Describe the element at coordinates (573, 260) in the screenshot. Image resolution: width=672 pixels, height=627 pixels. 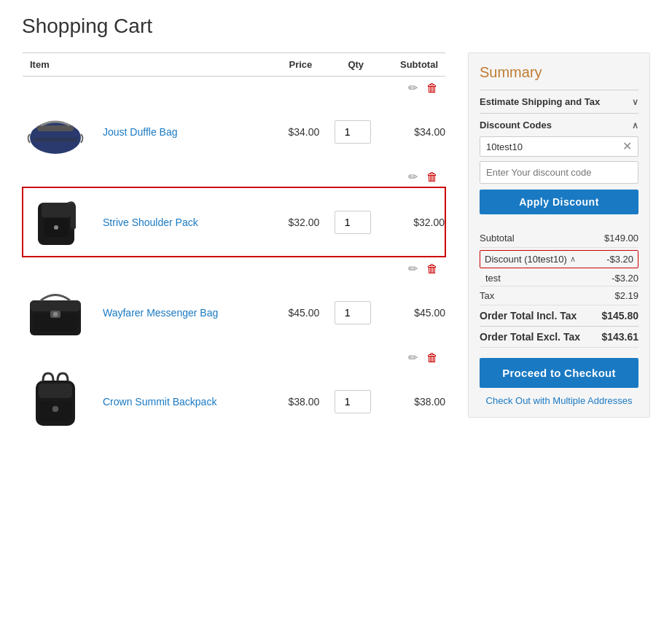
I see `discount-expand-chevron: ∧` at that location.